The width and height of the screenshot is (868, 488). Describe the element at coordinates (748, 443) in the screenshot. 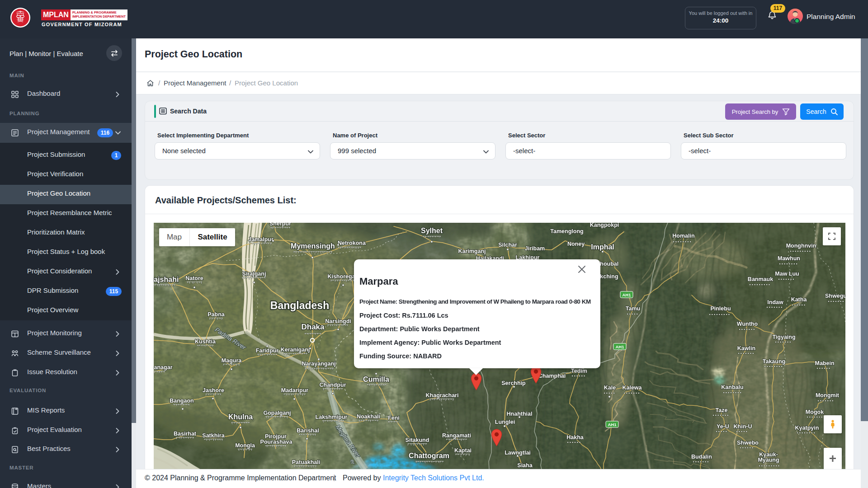

I see `svg-text: Shwebo` at that location.